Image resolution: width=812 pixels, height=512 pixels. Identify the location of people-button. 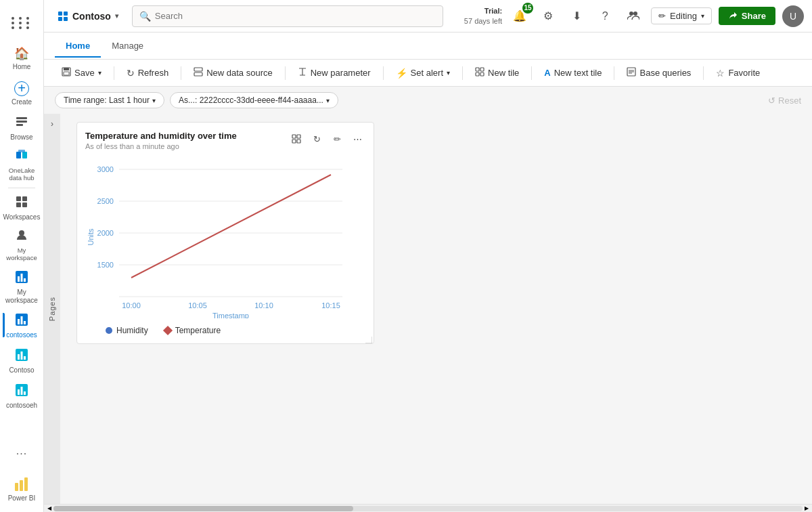
(633, 16).